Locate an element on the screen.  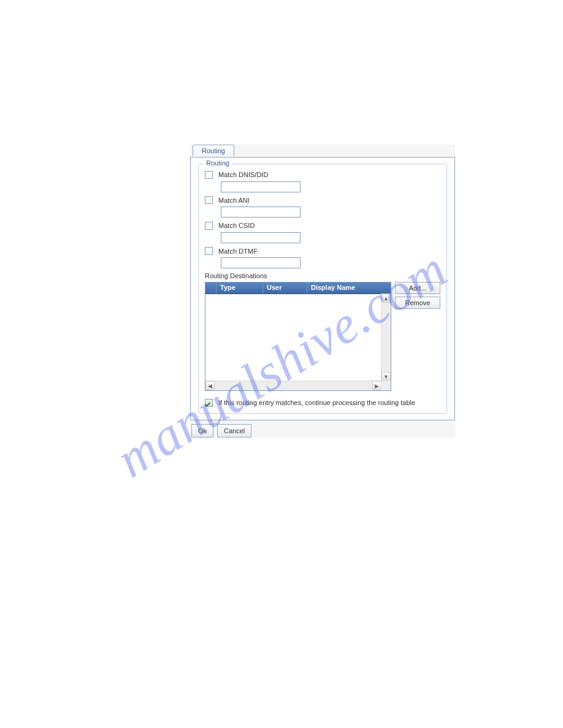
match-ani-checkbox is located at coordinates (209, 200).